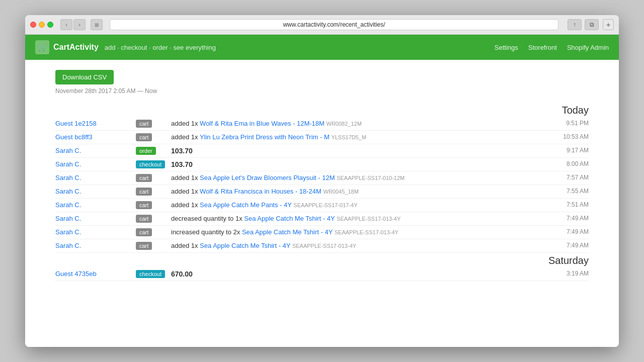  I want to click on list-item: Sarah C. cart increased quantity to 2x S…, so click(322, 232).